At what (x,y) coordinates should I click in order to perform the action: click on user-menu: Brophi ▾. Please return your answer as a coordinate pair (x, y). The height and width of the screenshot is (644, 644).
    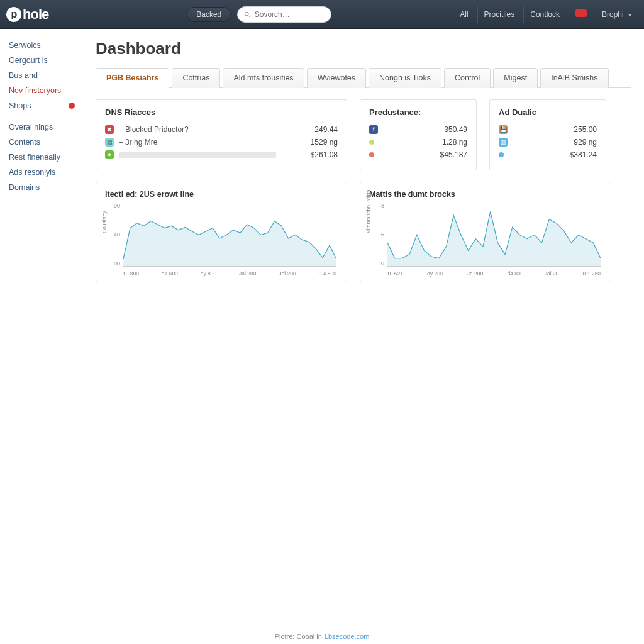
    Looking at the image, I should click on (616, 14).